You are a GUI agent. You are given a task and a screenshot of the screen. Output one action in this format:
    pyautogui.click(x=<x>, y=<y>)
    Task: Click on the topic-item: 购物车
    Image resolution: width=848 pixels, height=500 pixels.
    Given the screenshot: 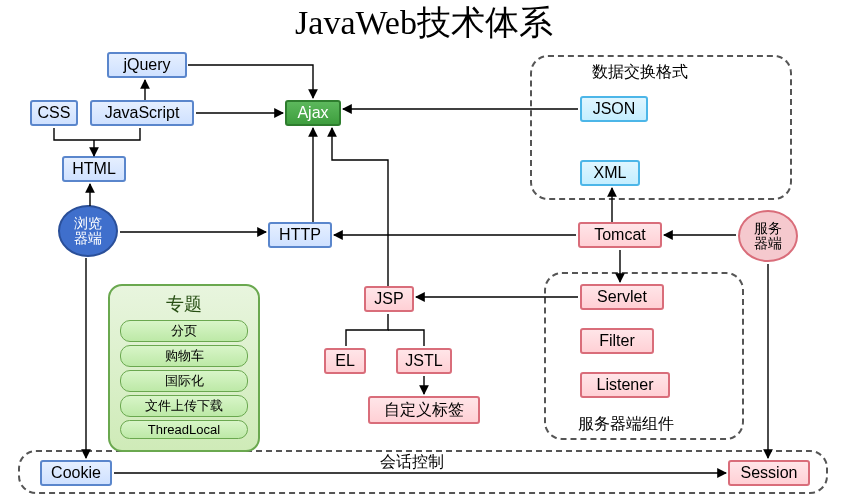 What is the action you would take?
    pyautogui.click(x=184, y=356)
    